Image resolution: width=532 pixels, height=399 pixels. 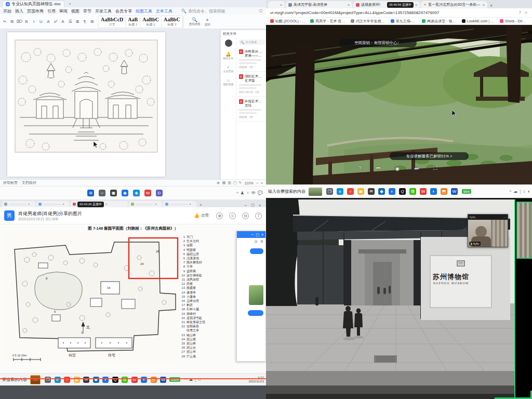 I want to click on tray-icon: 💬, so click(x=260, y=193).